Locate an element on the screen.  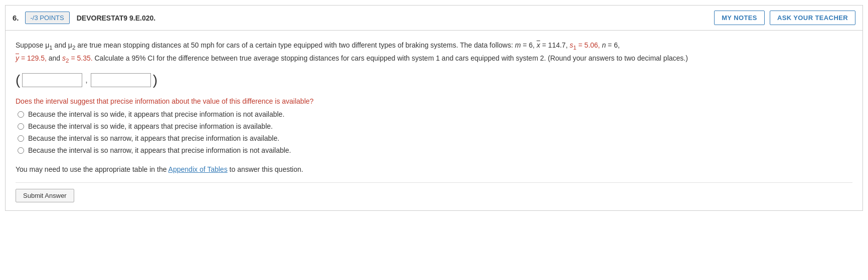
problem-id: DEVORESTAT9 9.E.020. is located at coordinates (116, 18).